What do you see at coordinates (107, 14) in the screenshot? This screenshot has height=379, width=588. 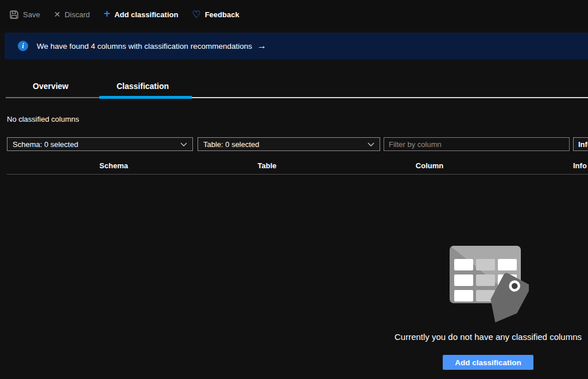 I see `plus-icon: +` at bounding box center [107, 14].